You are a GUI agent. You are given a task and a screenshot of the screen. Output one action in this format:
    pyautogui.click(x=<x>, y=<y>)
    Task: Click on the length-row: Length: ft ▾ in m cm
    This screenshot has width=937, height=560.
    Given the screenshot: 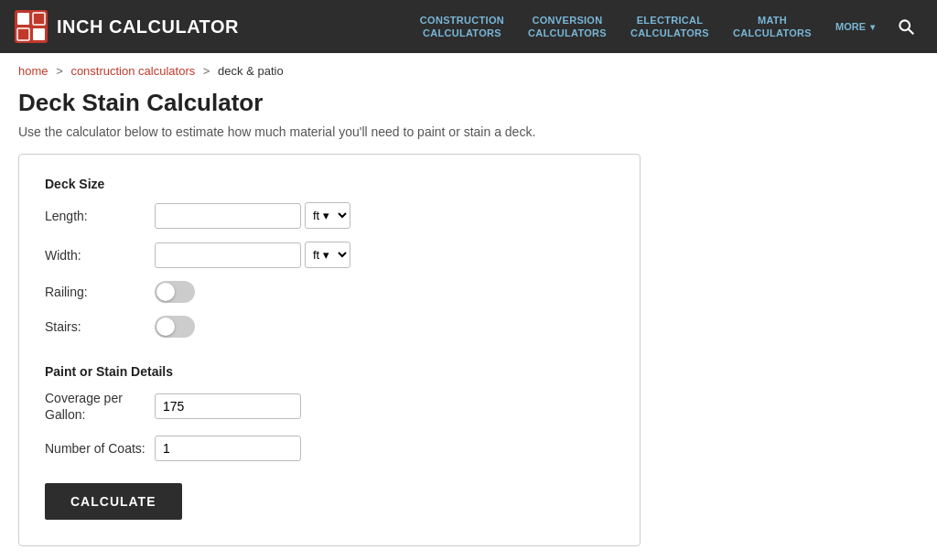 What is the action you would take?
    pyautogui.click(x=329, y=216)
    